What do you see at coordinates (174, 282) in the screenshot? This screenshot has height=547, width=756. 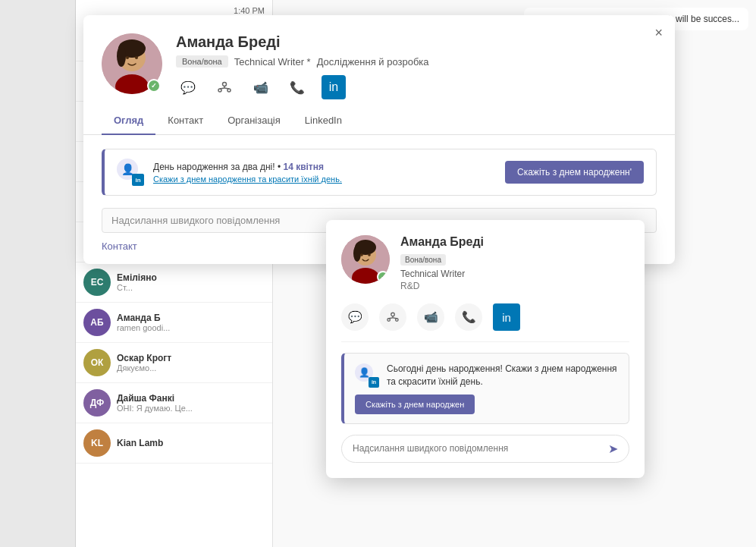 I see `chat-list-item: ЕС Еміліяно Ст...` at bounding box center [174, 282].